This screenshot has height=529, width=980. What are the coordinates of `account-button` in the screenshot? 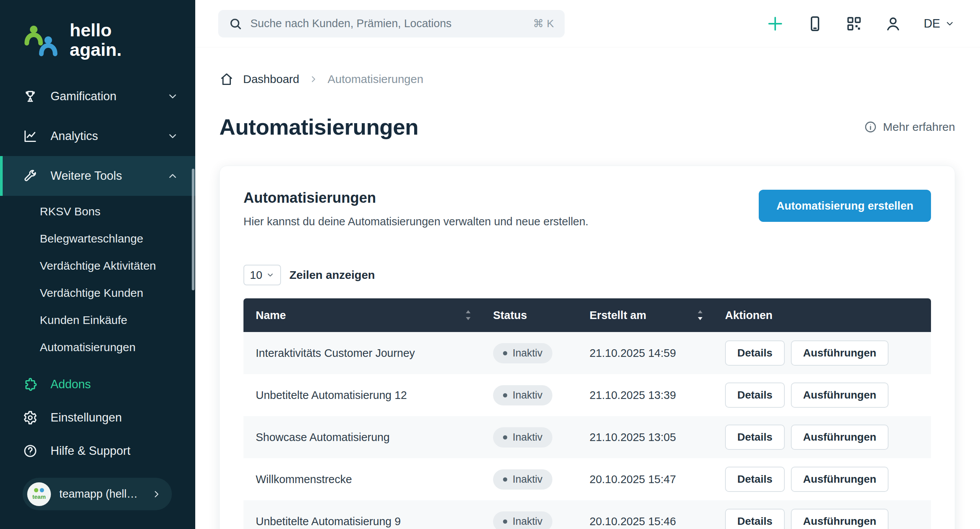 It's located at (893, 24).